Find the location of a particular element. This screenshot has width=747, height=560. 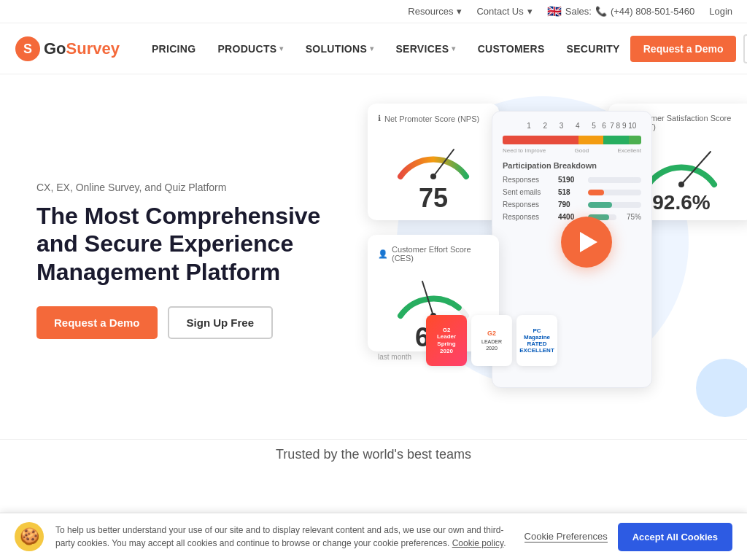

nps-card: ℹ Net Promoter Score (NPS) is located at coordinates (433, 162).